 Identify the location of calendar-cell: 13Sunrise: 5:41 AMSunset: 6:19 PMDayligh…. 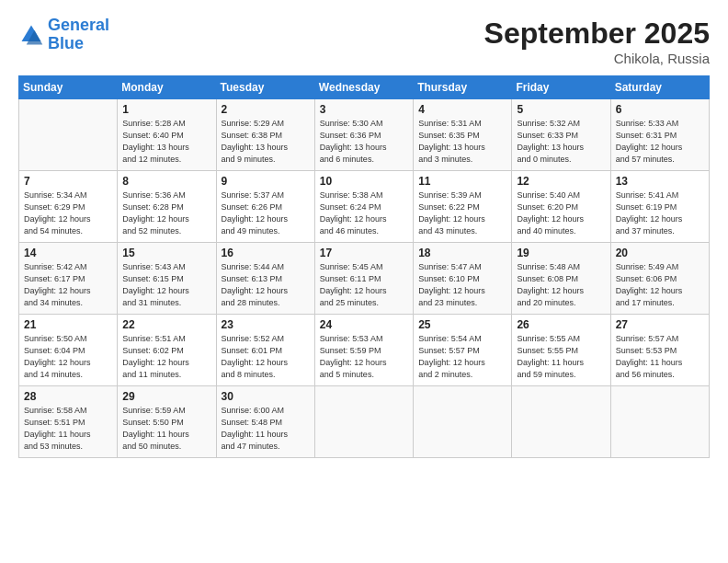
(660, 207).